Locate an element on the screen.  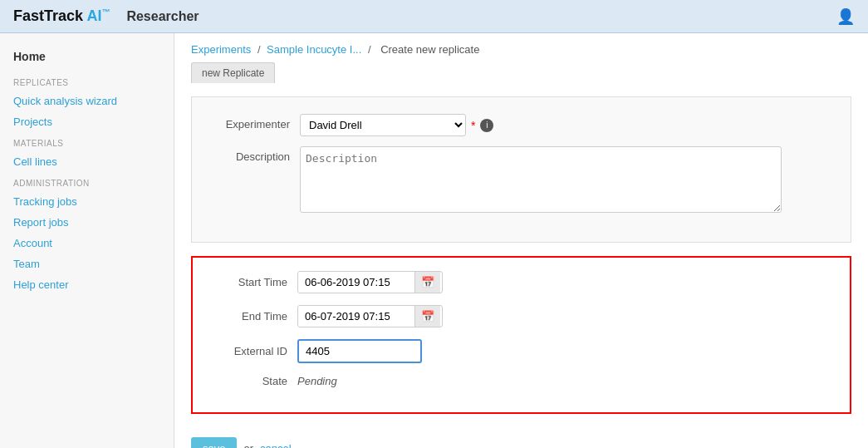
breadcrumb-sep-1: / is located at coordinates (261, 50).